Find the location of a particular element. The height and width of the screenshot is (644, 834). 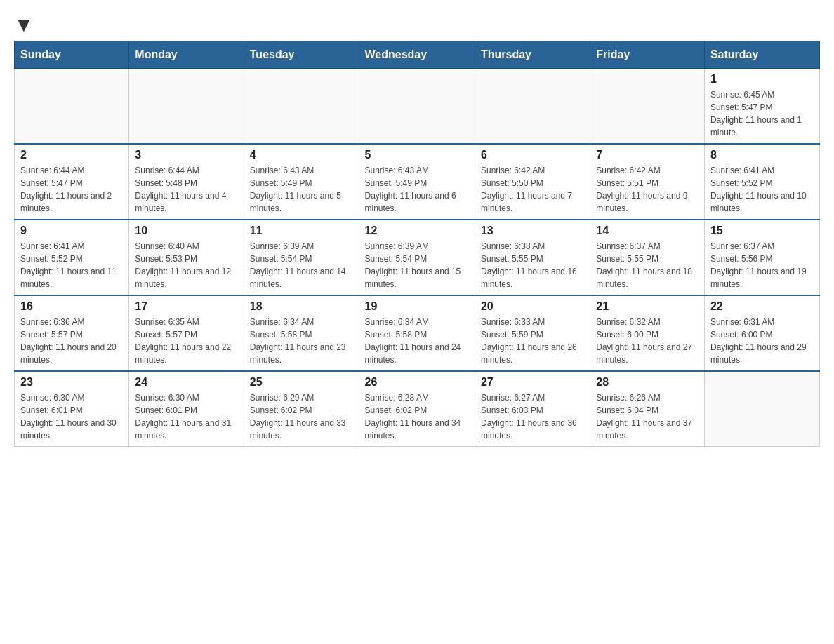

calendar-cell: 4Sunrise: 6:43 AMSunset: 5:49 PMDaylight… is located at coordinates (301, 182).